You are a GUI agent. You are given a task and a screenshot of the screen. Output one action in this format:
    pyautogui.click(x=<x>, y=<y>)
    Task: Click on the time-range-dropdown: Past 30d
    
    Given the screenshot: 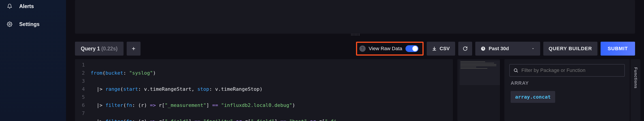 What is the action you would take?
    pyautogui.click(x=508, y=49)
    